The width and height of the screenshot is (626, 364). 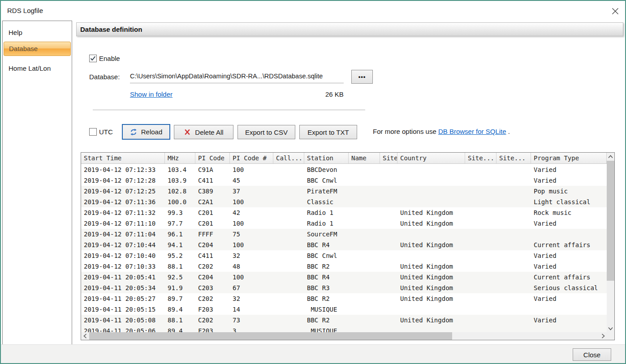 I want to click on table-cell: 103.9, so click(x=180, y=180).